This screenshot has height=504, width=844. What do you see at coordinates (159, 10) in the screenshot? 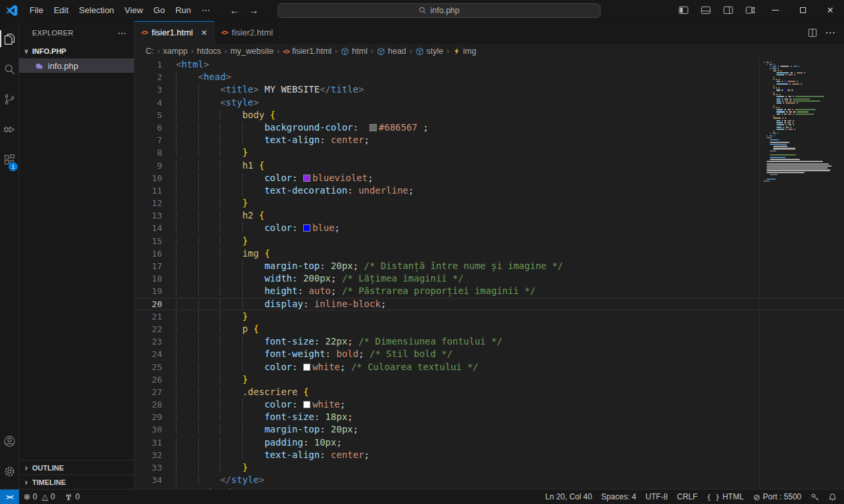
I see `menu-go: Go` at bounding box center [159, 10].